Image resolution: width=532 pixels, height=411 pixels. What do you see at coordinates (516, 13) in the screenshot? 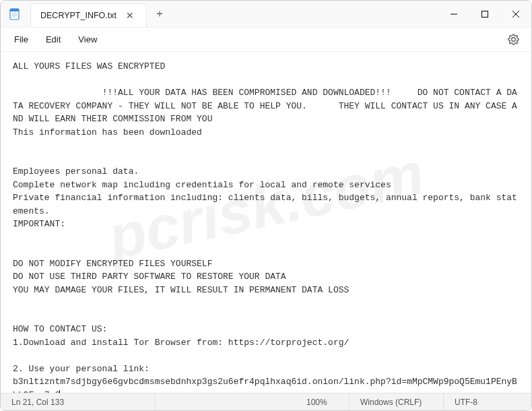
I see `close-window-button` at bounding box center [516, 13].